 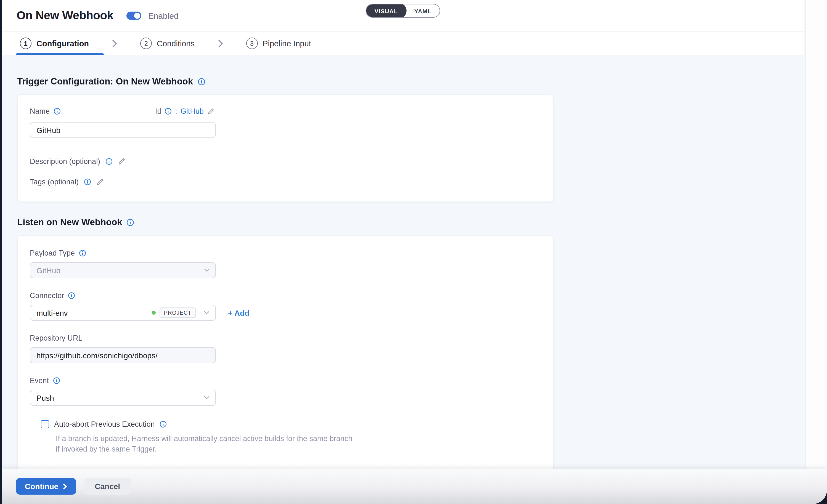 I want to click on heading-text: Trigger Configuration: On New Webhook, so click(x=105, y=81).